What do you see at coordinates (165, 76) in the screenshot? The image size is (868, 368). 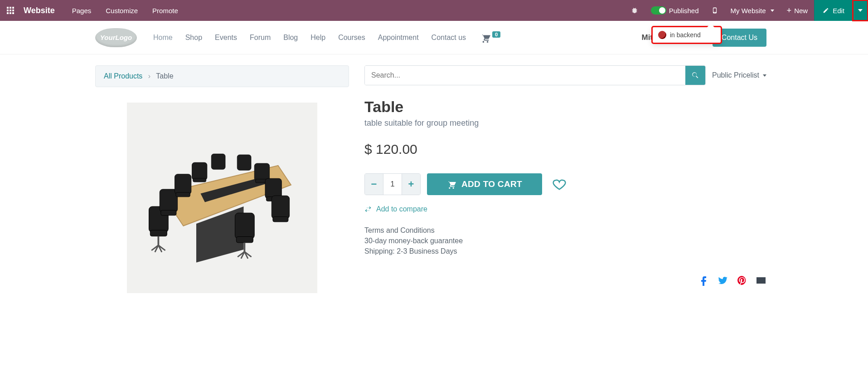 I see `breadcrumb-current: Table` at bounding box center [165, 76].